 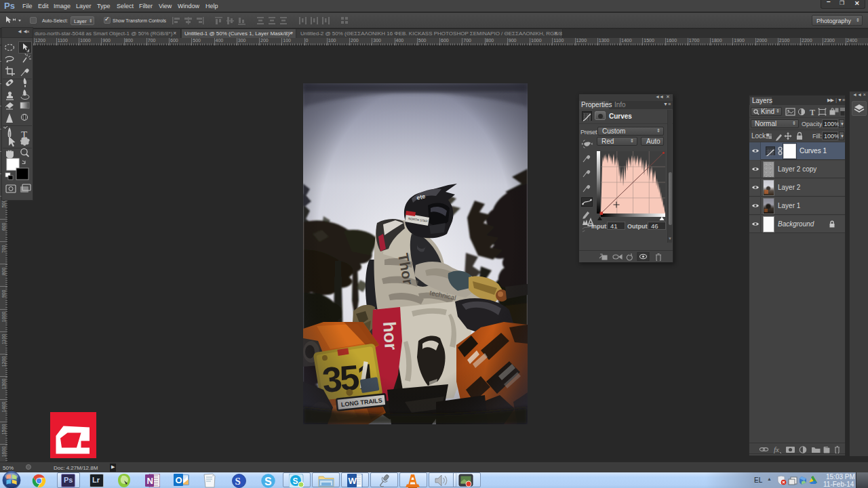 I want to click on svg-text: W, so click(x=353, y=481).